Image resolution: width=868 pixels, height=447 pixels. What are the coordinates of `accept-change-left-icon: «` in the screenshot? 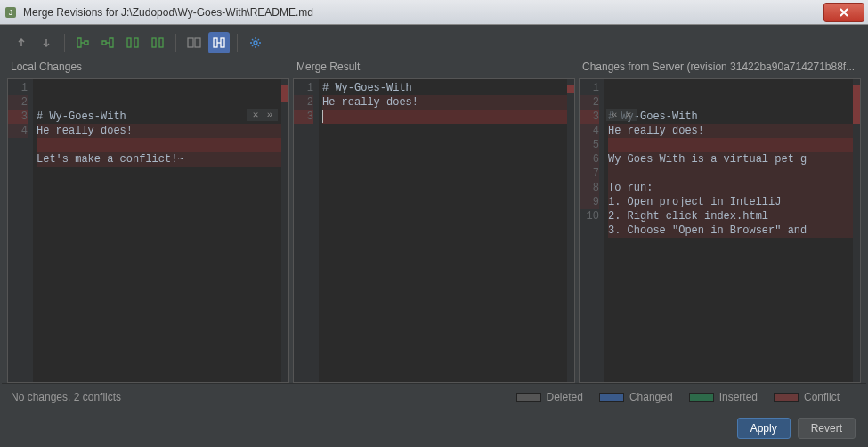 It's located at (614, 115).